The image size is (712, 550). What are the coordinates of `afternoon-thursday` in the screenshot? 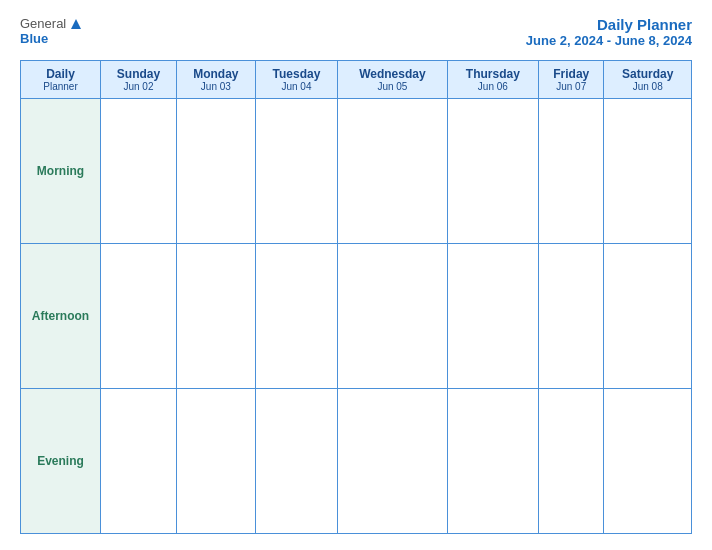 It's located at (492, 316).